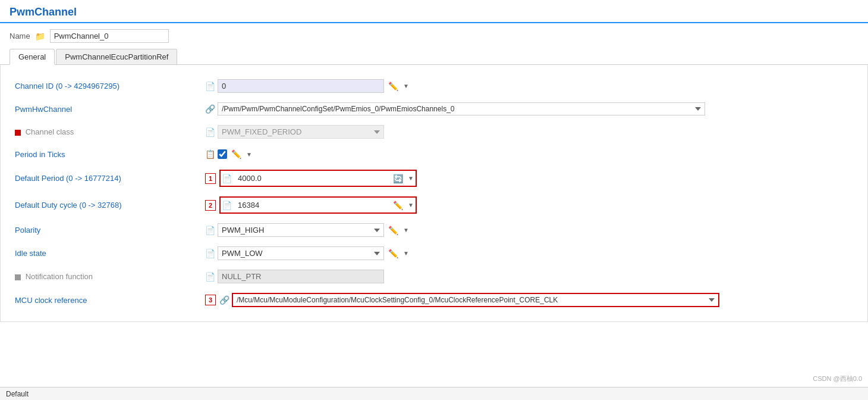 The height and width of the screenshot is (400, 868). Describe the element at coordinates (318, 205) in the screenshot. I see `default-duty-cycle-highlighted-row: 📄 ✏️ ▼` at that location.